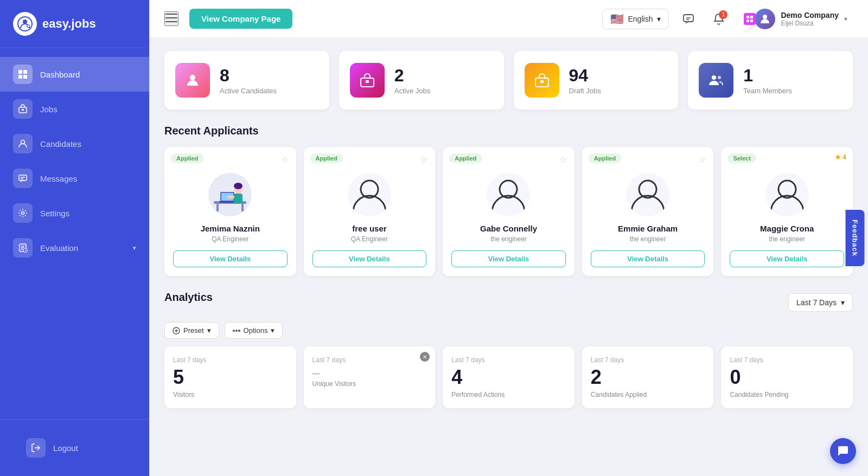 The width and height of the screenshot is (868, 476). Describe the element at coordinates (241, 18) in the screenshot. I see `view-company-button: View Company Page` at that location.